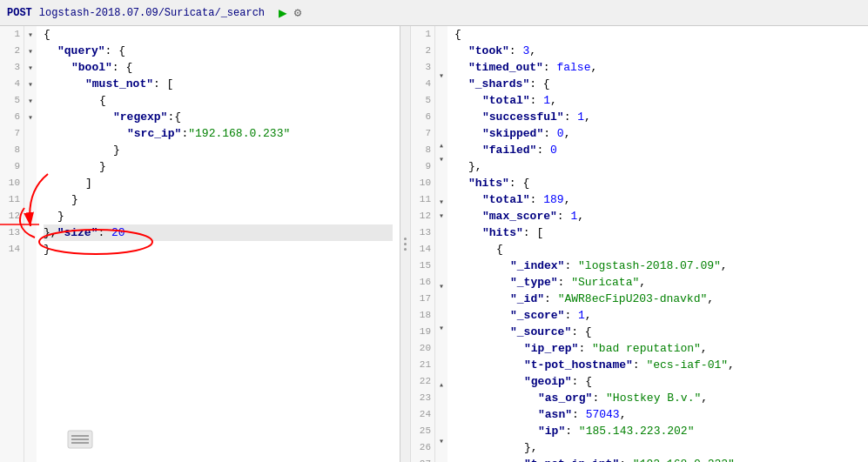 This screenshot has width=868, height=462. Describe the element at coordinates (658, 432) in the screenshot. I see `r-line-25: "ip": "185.143.223.202"` at that location.